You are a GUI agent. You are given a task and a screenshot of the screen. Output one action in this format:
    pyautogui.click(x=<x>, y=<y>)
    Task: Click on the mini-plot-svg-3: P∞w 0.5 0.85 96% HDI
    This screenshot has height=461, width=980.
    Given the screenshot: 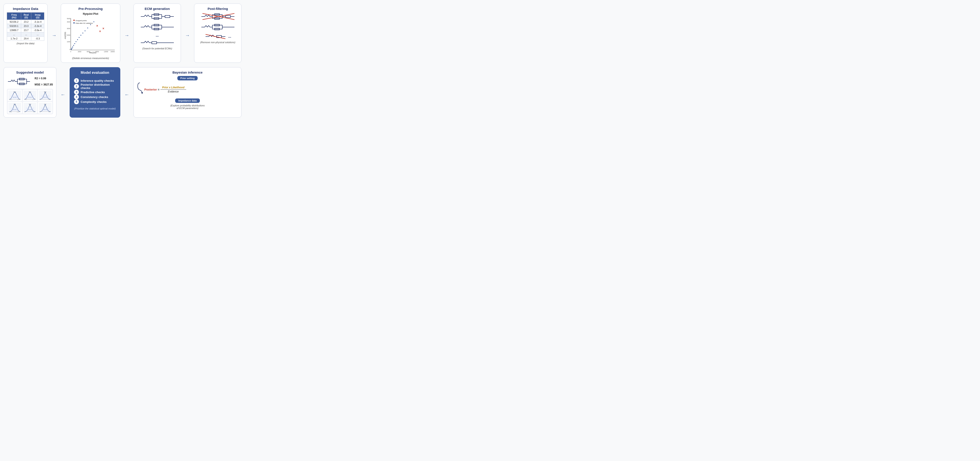 What is the action you would take?
    pyautogui.click(x=45, y=95)
    